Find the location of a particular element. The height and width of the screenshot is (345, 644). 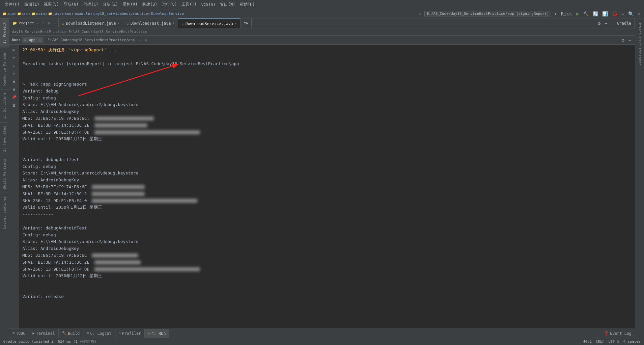

run-header-right: ⚙ − is located at coordinates (627, 40).